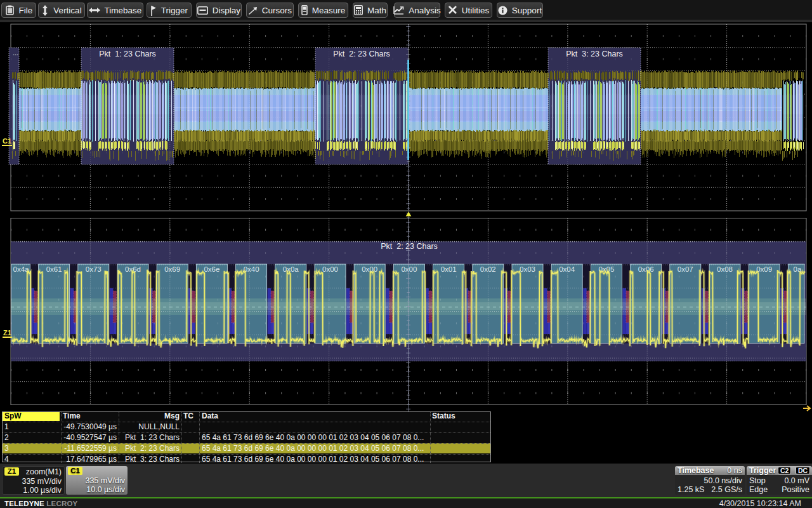  Describe the element at coordinates (55, 269) in the screenshot. I see `svg-text: 0x61` at that location.